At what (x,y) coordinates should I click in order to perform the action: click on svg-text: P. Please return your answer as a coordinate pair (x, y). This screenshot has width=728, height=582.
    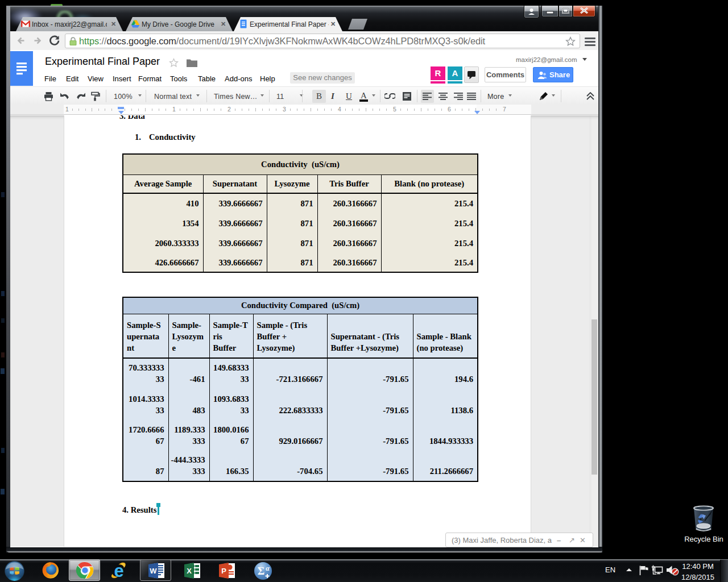
    Looking at the image, I should click on (224, 571).